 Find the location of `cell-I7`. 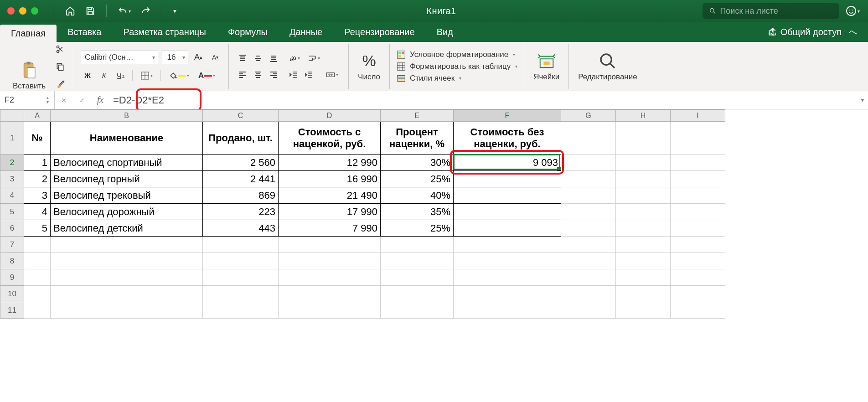

cell-I7 is located at coordinates (698, 245).